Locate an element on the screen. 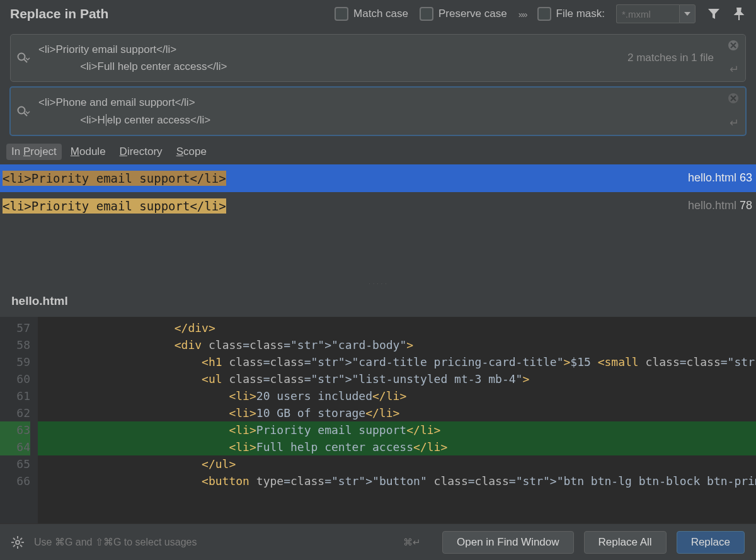 This screenshot has width=756, height=560. file-mask-input is located at coordinates (648, 14).